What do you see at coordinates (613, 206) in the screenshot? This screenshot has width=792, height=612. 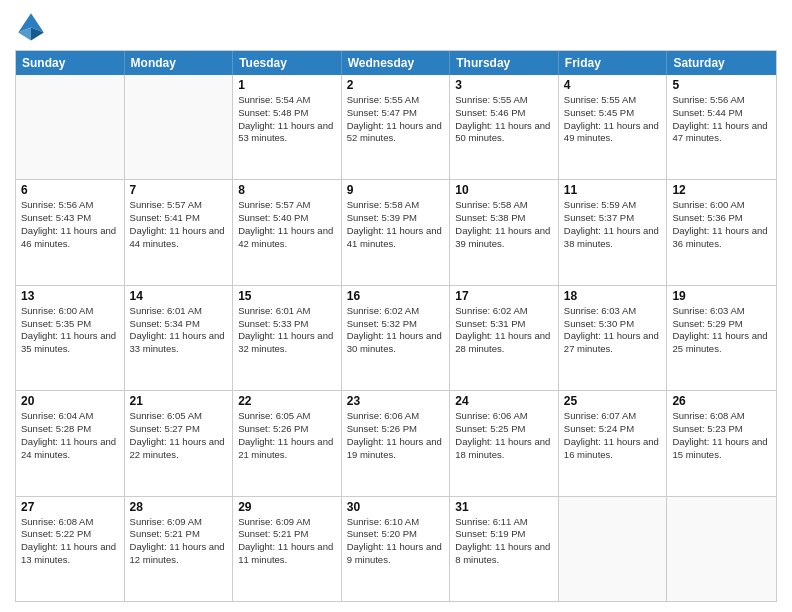 I see `cell-info: Sunrise: 5:59 AM` at bounding box center [613, 206].